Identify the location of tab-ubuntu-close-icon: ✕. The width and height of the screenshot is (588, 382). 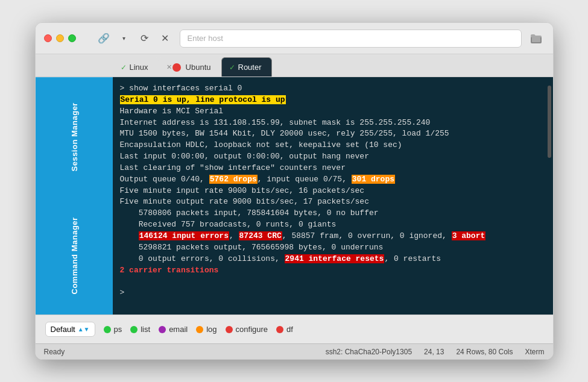
(169, 67).